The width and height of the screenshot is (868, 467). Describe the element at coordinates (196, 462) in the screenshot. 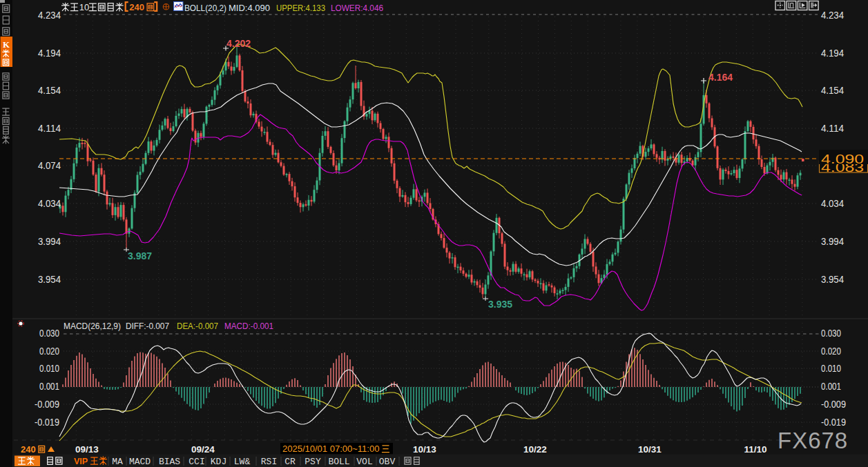

I see `svg-text: CCI` at that location.